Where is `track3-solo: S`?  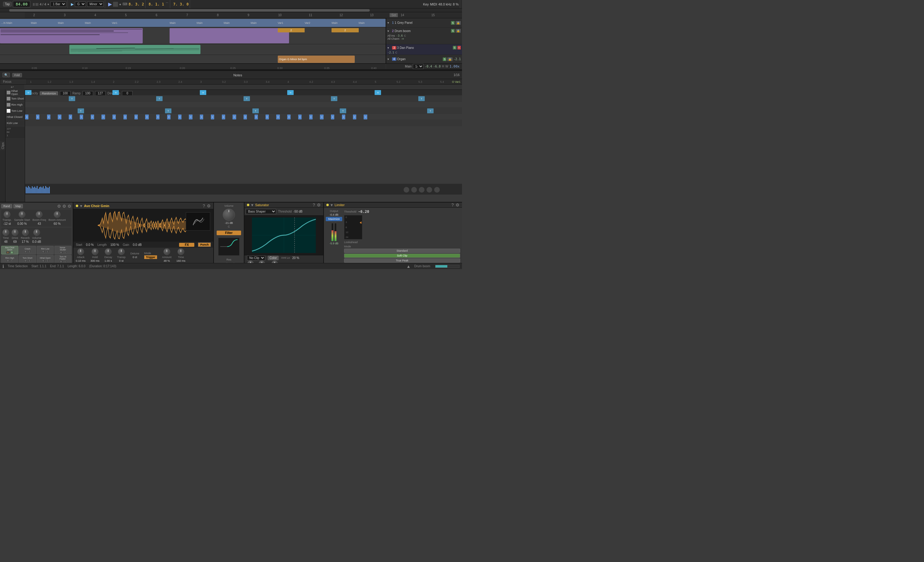
track3-solo: S is located at coordinates (454, 48).